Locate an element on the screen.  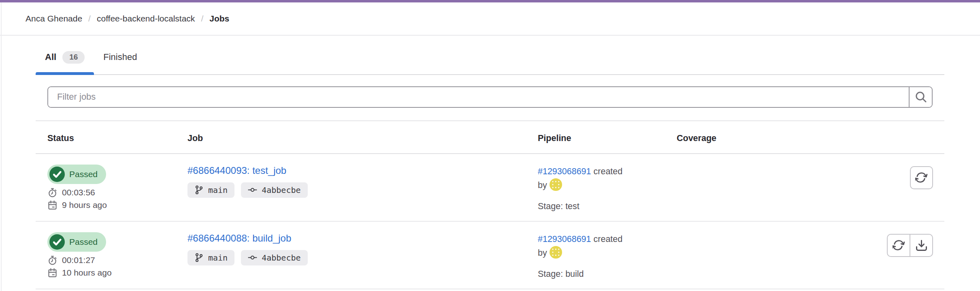
search-button is located at coordinates (920, 97).